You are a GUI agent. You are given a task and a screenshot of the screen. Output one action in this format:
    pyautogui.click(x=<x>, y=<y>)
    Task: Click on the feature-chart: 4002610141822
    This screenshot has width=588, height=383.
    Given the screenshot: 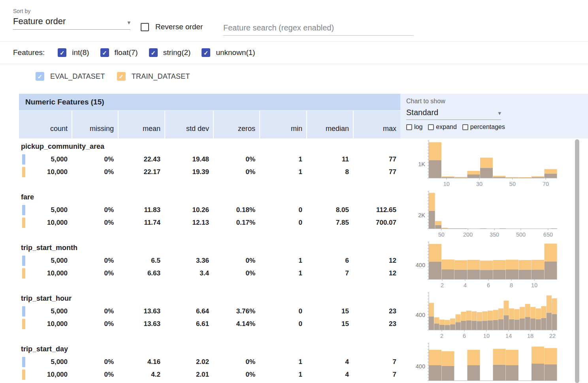 What is the action you would take?
    pyautogui.click(x=494, y=316)
    